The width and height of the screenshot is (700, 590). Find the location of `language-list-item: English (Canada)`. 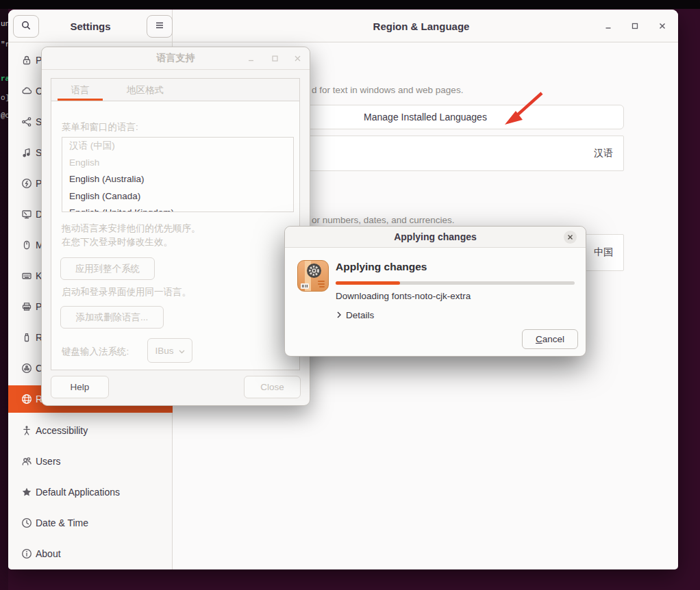

language-list-item: English (Canada) is located at coordinates (178, 197).